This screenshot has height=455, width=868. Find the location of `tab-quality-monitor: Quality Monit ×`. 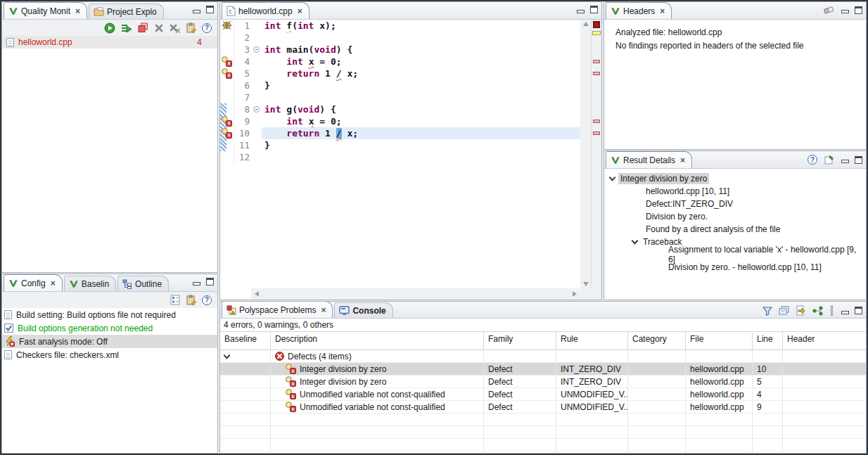

tab-quality-monitor: Quality Monit × is located at coordinates (45, 11).